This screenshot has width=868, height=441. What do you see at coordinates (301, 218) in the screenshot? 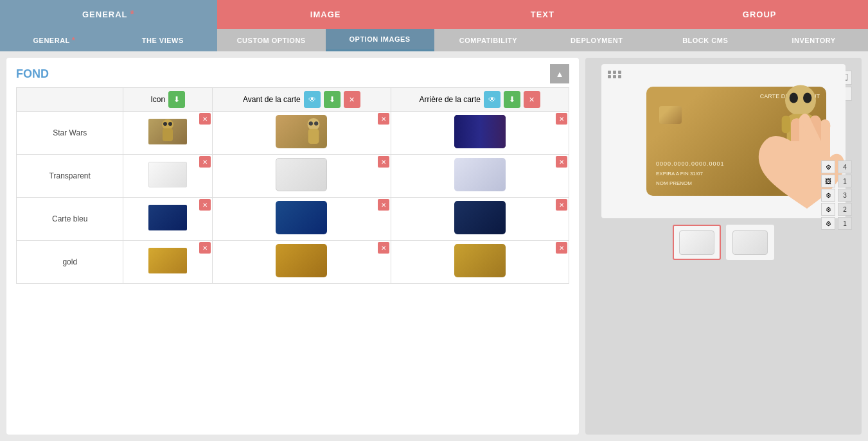
I see `thumbnail-avant-cartebleu` at bounding box center [301, 218].